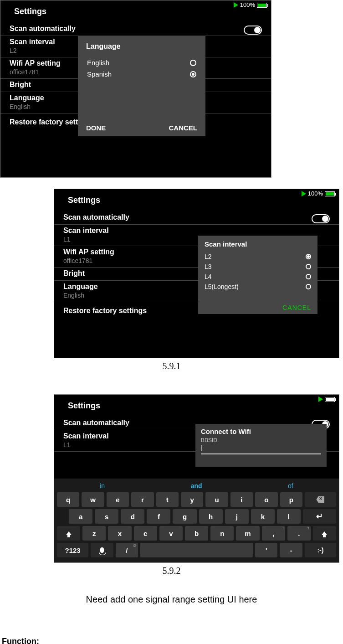 The height and width of the screenshot is (644, 343). What do you see at coordinates (93, 500) in the screenshot?
I see `key-w: w` at bounding box center [93, 500].